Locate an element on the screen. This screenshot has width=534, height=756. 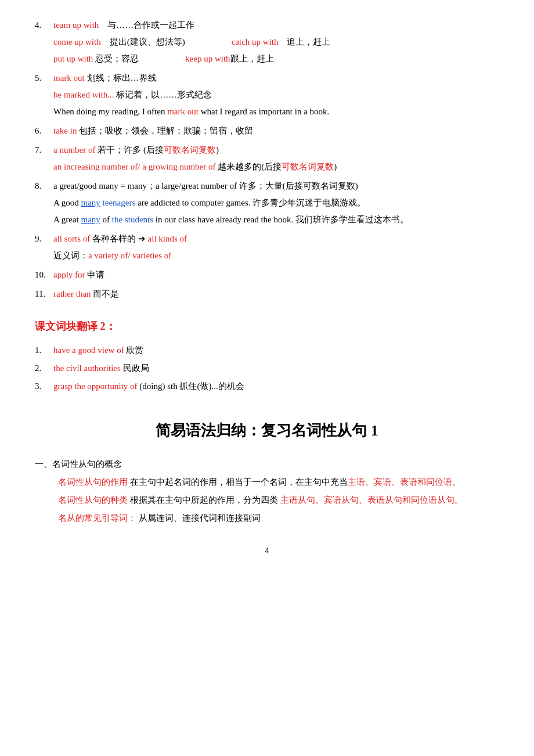
item-content: all sorts of 各种各样的 ➜ all kinds of近义词：a v… is located at coordinates (276, 248).